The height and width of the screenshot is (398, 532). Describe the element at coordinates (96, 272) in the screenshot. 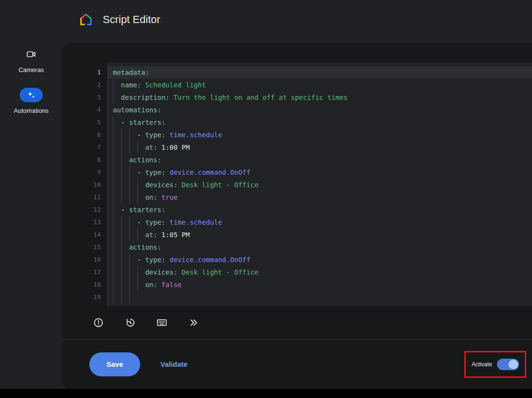

I see `line-number: 17` at that location.